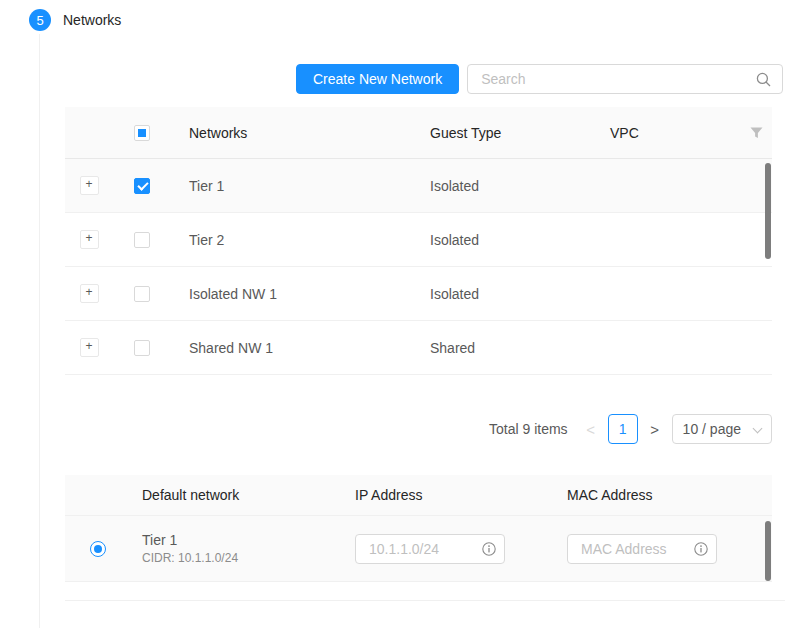 The width and height of the screenshot is (805, 628). Describe the element at coordinates (712, 429) in the screenshot. I see `page-size-value: 10 / page` at that location.